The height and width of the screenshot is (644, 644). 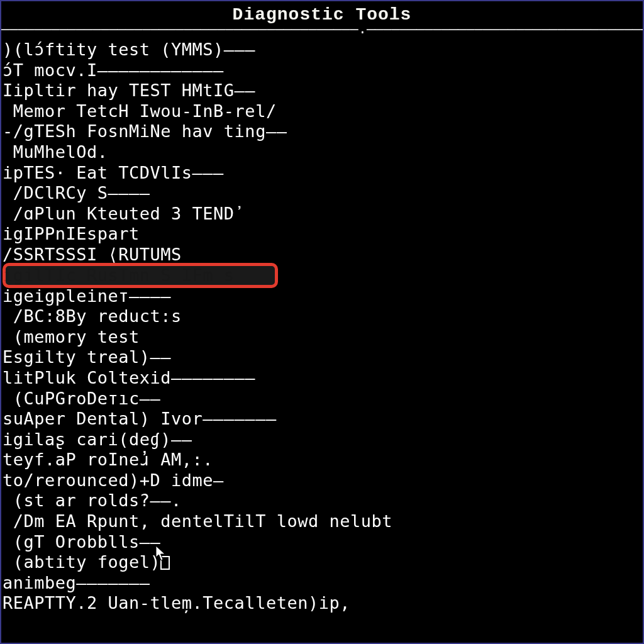 What do you see at coordinates (165, 563) in the screenshot?
I see `text-cursor-box` at bounding box center [165, 563].